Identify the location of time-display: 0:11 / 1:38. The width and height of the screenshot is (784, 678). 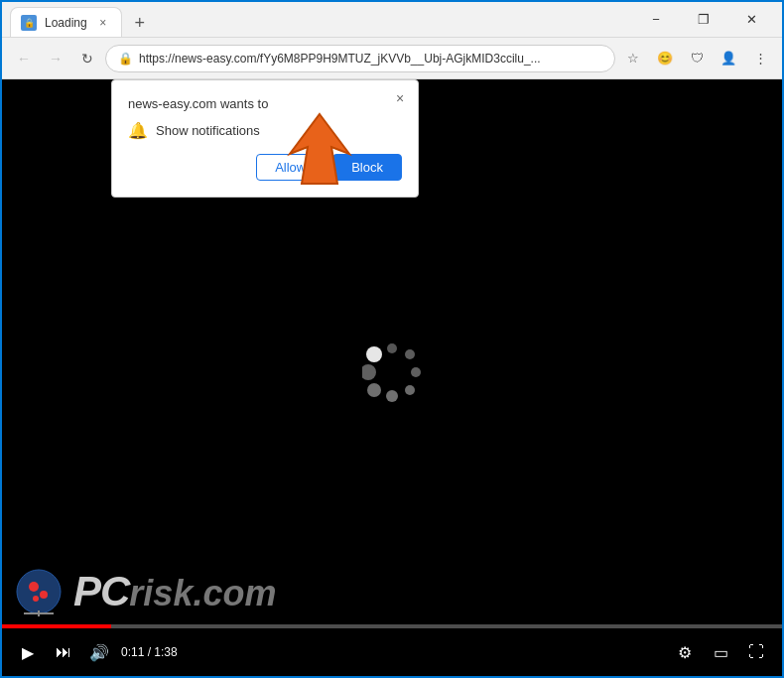
(149, 652).